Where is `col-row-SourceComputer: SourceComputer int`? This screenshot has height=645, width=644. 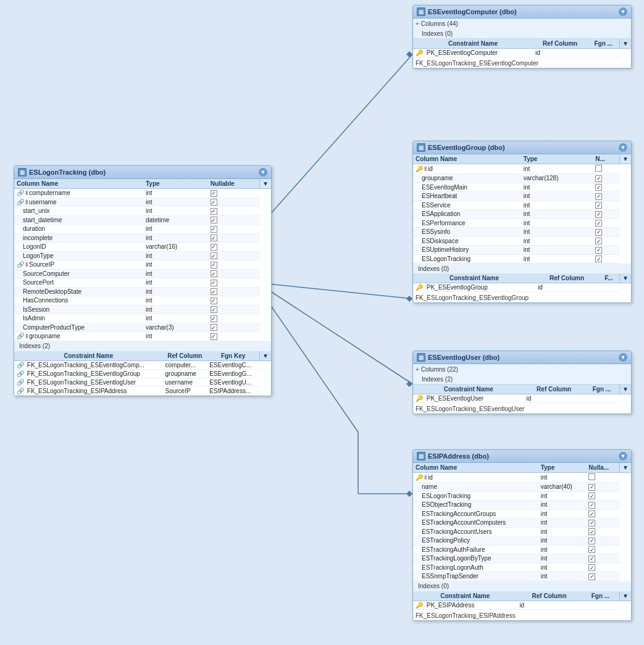 col-row-SourceComputer: SourceComputer int is located at coordinates (143, 274).